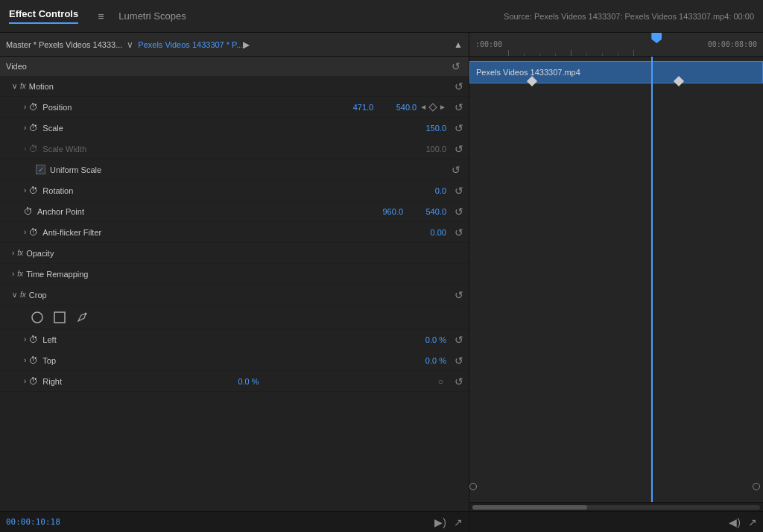 This screenshot has height=532, width=763. Describe the element at coordinates (234, 149) in the screenshot. I see `scale-width-row: › ⏱ Scale Width 100.0 ↺` at that location.